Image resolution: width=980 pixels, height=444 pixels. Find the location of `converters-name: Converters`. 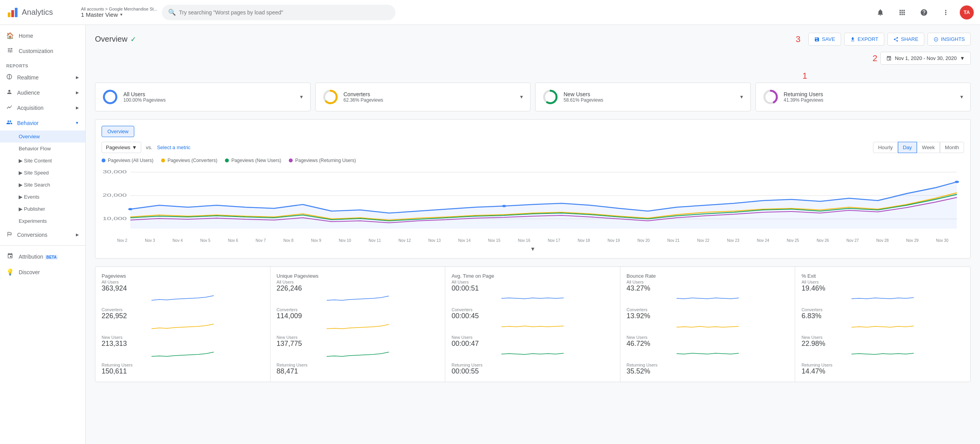

converters-name: Converters is located at coordinates (429, 94).